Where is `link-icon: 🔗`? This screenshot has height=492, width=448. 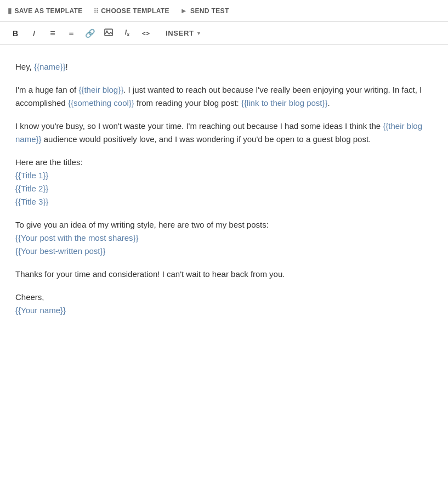 link-icon: 🔗 is located at coordinates (90, 33).